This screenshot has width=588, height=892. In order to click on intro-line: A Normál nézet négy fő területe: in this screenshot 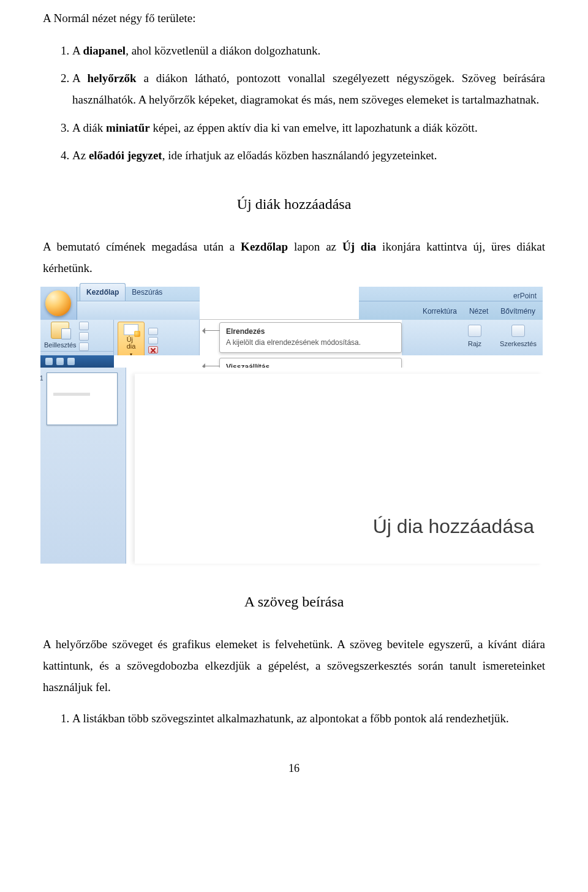, I will do `click(294, 18)`.